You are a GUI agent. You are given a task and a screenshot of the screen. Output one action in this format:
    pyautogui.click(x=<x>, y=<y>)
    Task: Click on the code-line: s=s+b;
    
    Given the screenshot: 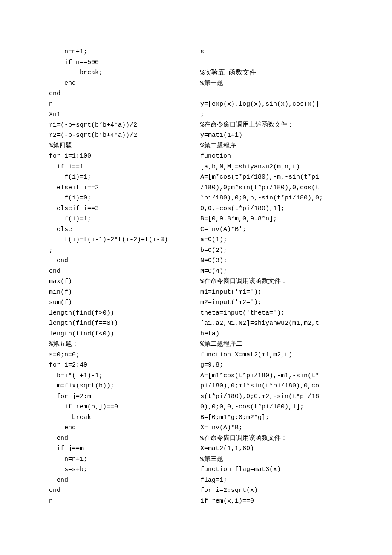 What is the action you would take?
    pyautogui.click(x=120, y=470)
    